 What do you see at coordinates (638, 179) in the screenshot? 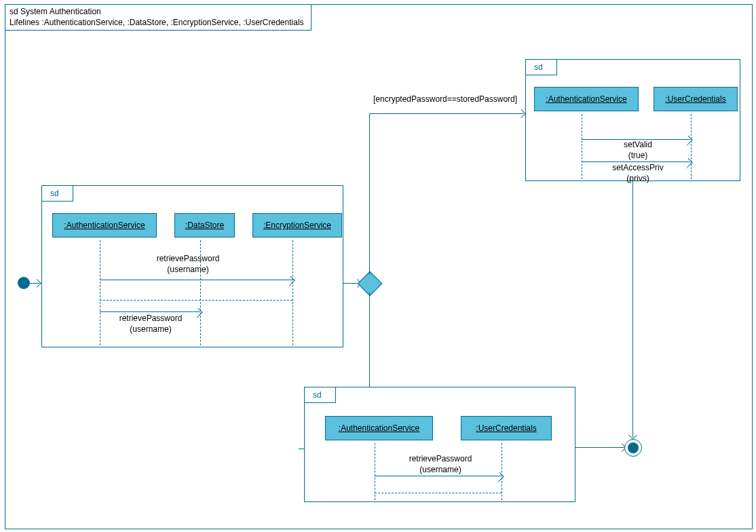
I see `sd2-msg2-arg: (privs)` at bounding box center [638, 179].